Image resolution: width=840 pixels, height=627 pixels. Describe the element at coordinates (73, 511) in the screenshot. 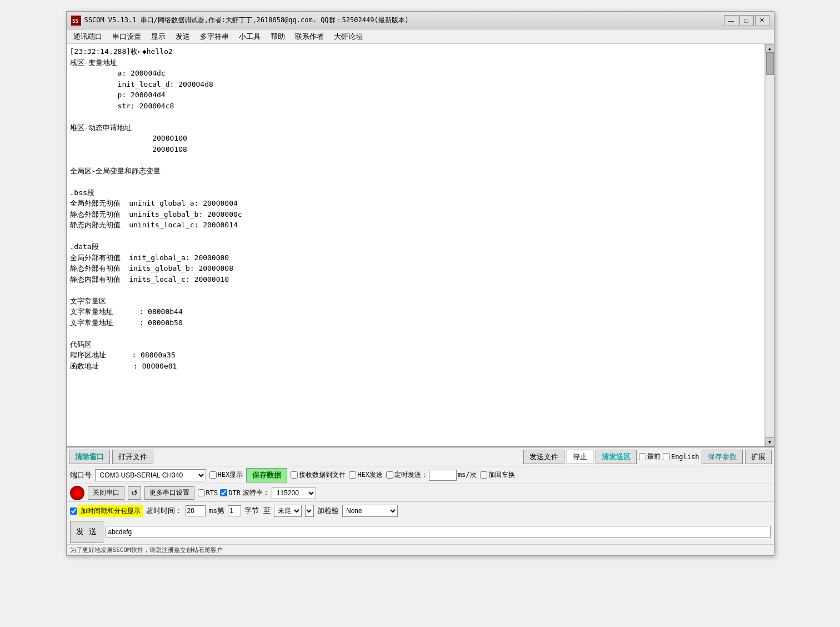

I see `timestamp-checkbox` at that location.